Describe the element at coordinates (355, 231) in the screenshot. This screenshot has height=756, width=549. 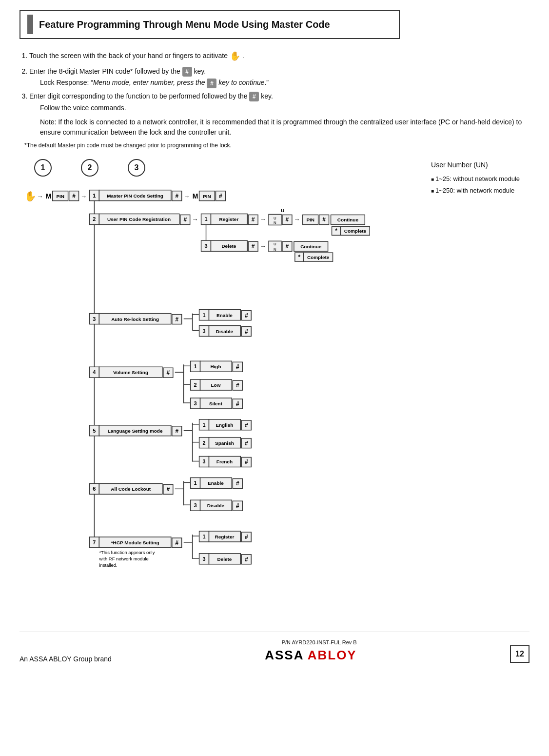
I see `complete-text-1: Complete` at that location.